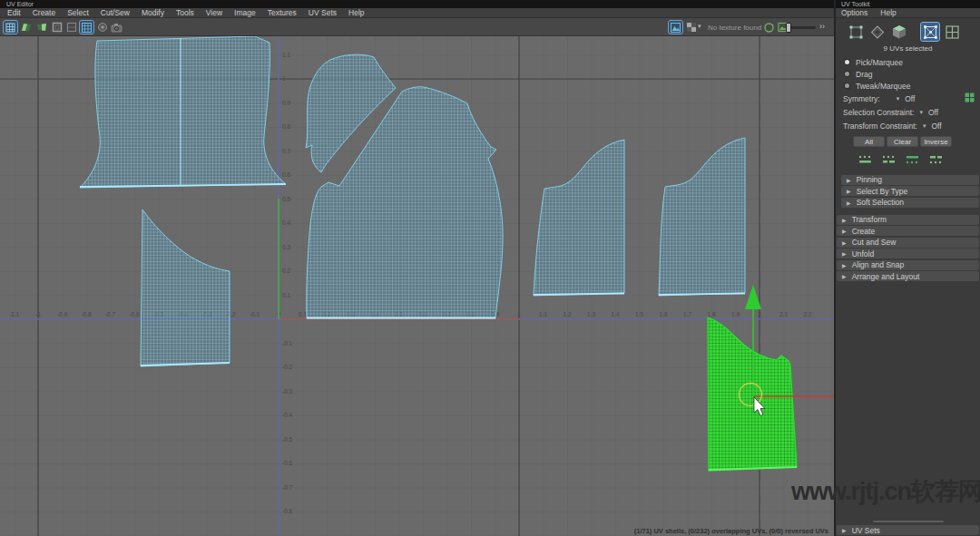 The image size is (980, 536). I want to click on menu-item-create: Create, so click(44, 13).